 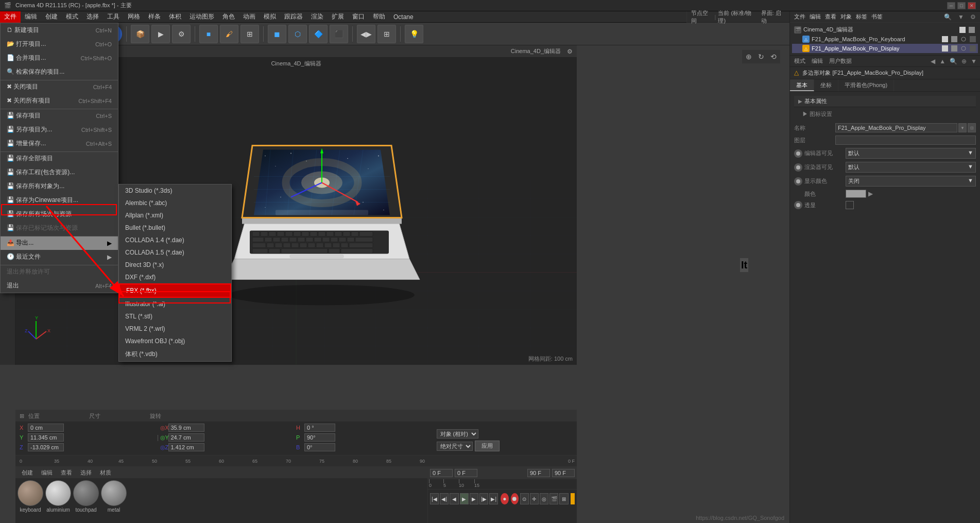 What do you see at coordinates (134, 17) in the screenshot?
I see `menu-mesh: 网格` at bounding box center [134, 17].